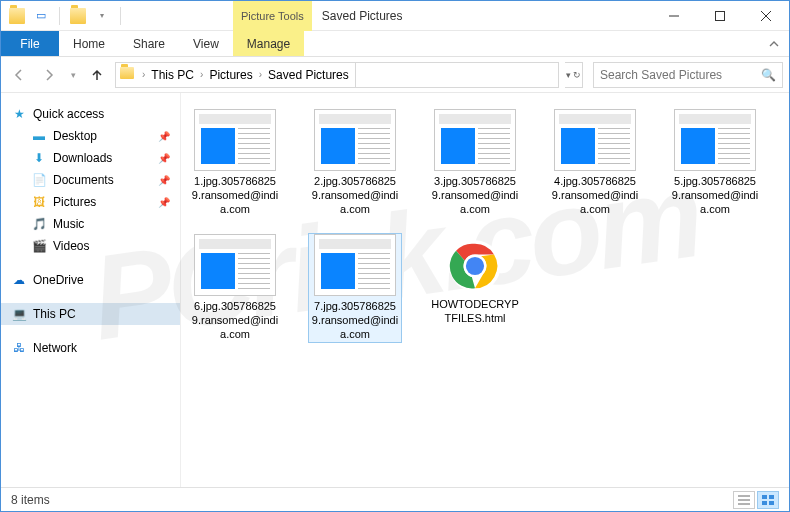 This screenshot has width=790, height=512. What do you see at coordinates (90, 348) in the screenshot?
I see `sidebar-network: 🖧Network` at bounding box center [90, 348].